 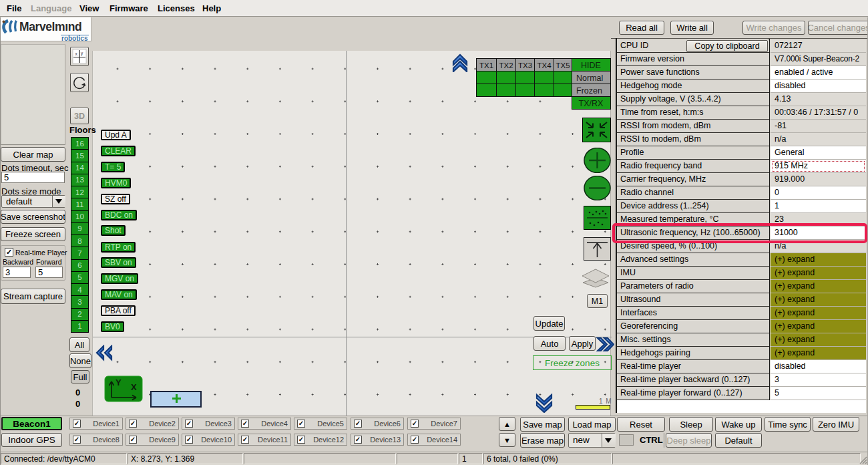 What do you see at coordinates (119, 382) in the screenshot?
I see `svg-text: Y` at bounding box center [119, 382].